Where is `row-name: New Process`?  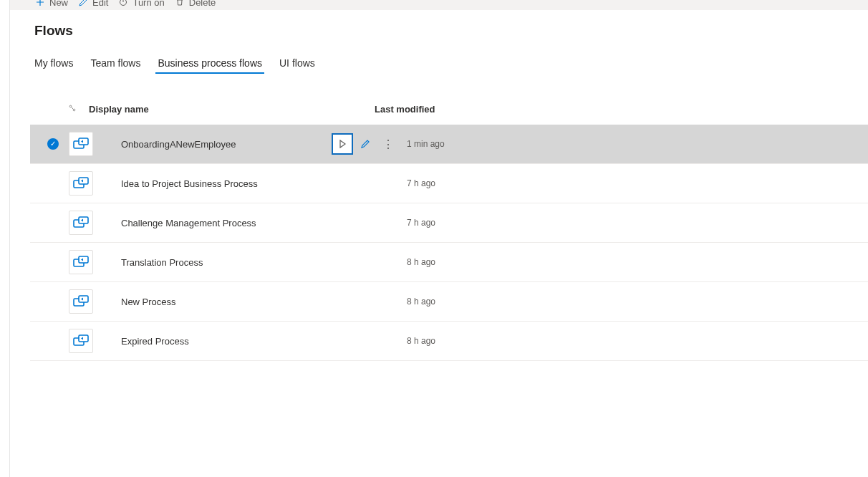
row-name: New Process is located at coordinates (220, 302).